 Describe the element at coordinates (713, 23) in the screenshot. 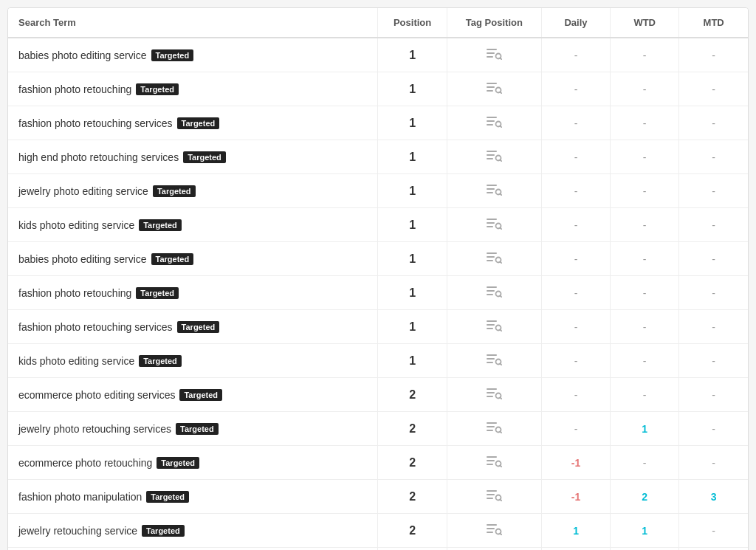

I see `header-mtd: MTD` at that location.